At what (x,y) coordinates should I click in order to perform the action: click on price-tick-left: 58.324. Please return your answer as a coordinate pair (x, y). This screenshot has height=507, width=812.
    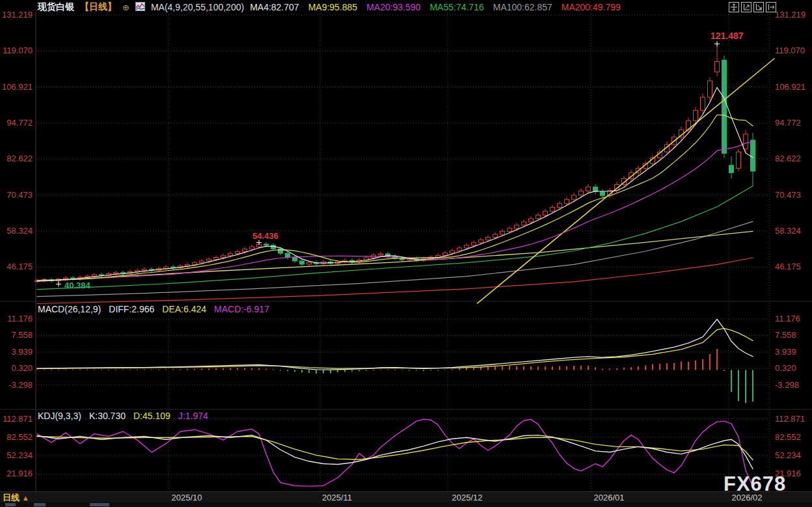
    Looking at the image, I should click on (20, 230).